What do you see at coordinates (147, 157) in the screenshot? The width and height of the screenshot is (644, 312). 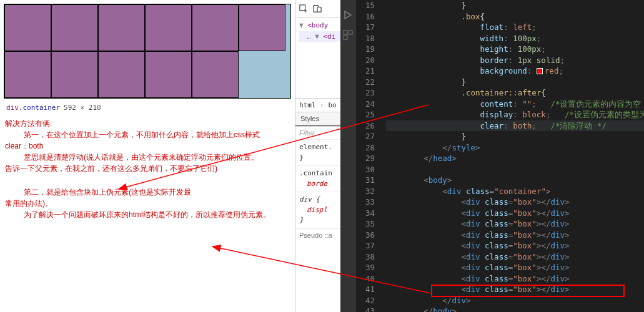 I see `annotation-line: 意思就是清楚浮动(说人话就是，由这个元素来确定浮动元素们的位置。` at bounding box center [147, 157].